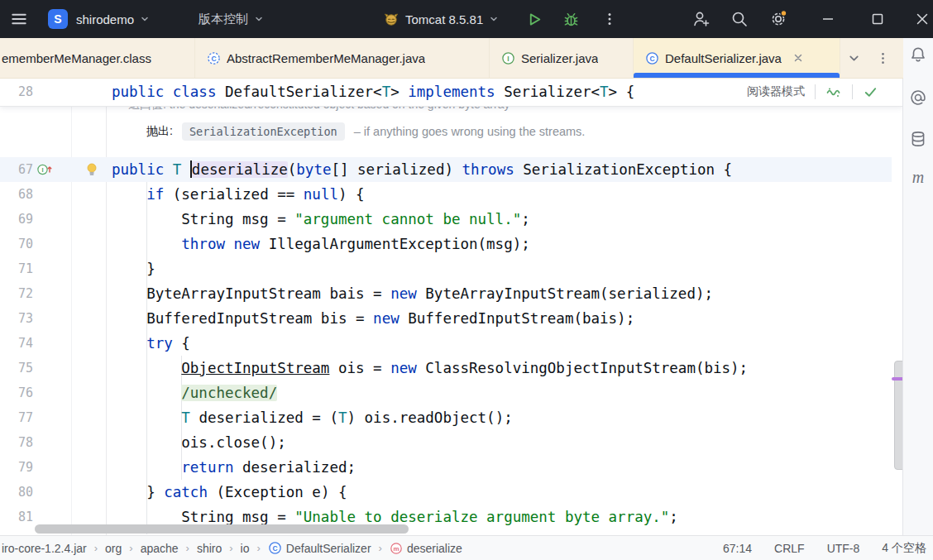 The image size is (933, 560). I want to click on tab-options-button, so click(883, 58).